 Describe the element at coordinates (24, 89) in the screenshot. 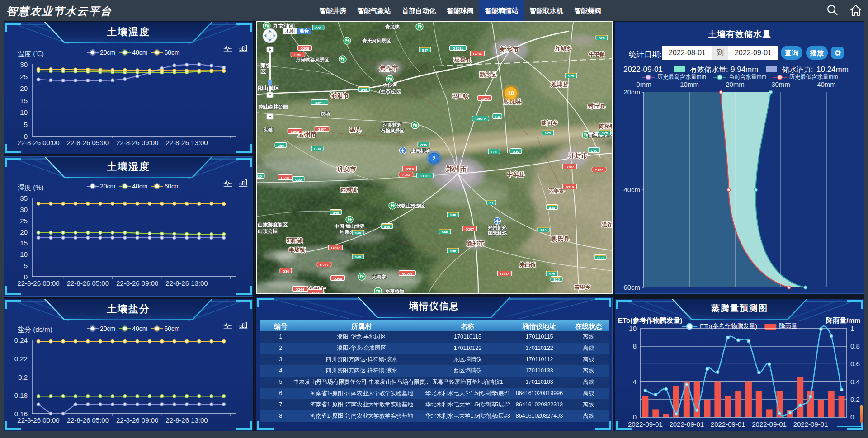

I see `svg-text: 20` at that location.